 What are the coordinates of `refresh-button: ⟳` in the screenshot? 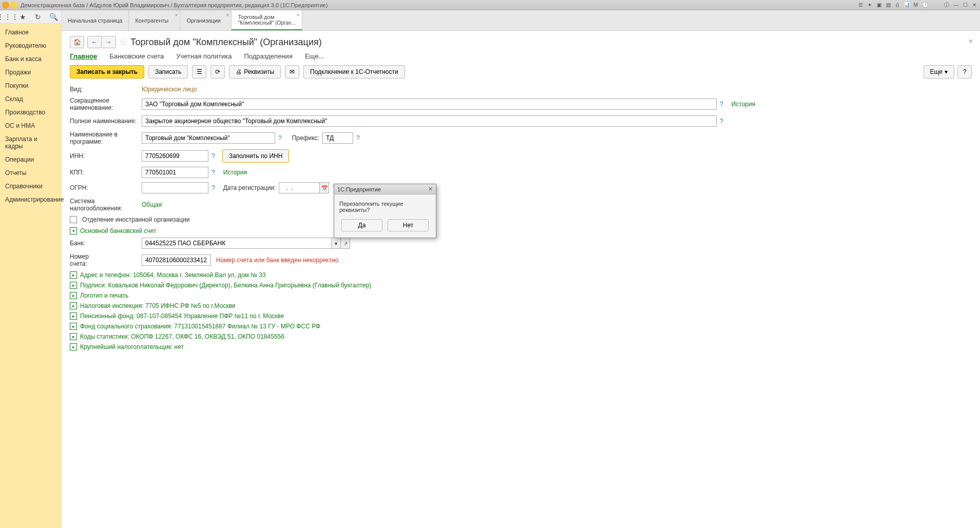 It's located at (218, 72).